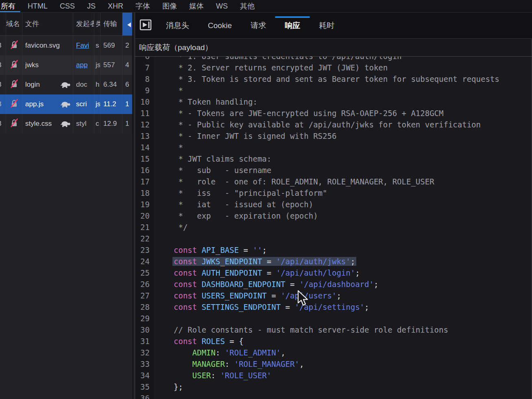 This screenshot has width=532, height=399. What do you see at coordinates (1, 46) in the screenshot?
I see `edge-fragment-text: 3` at bounding box center [1, 46].